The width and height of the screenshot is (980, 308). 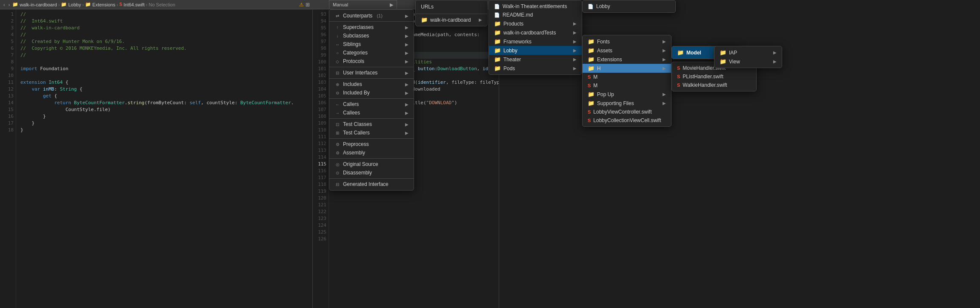 I want to click on lobby-vc-icon: S, so click(x=589, y=112).